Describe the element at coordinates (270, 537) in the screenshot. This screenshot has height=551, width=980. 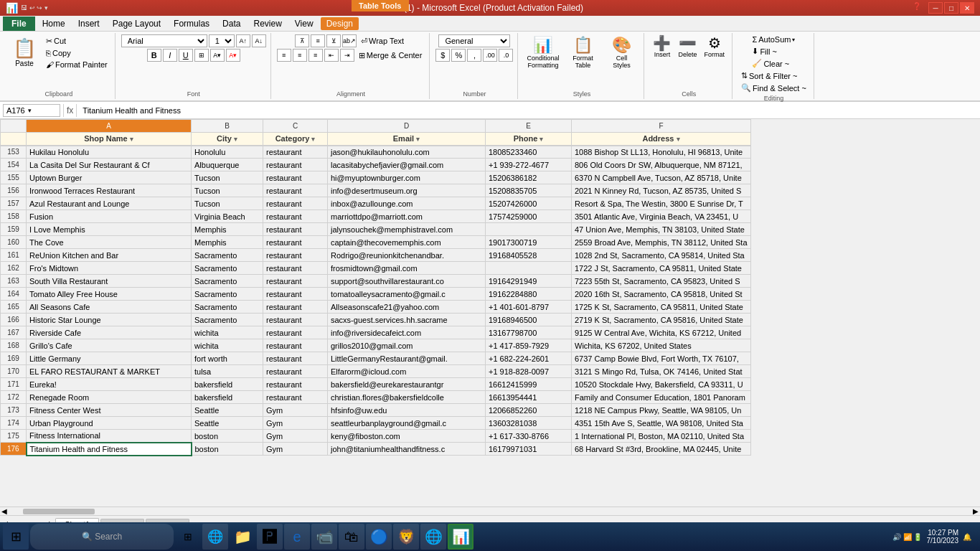
I see `taskbar-powerpoint: 🅿` at that location.